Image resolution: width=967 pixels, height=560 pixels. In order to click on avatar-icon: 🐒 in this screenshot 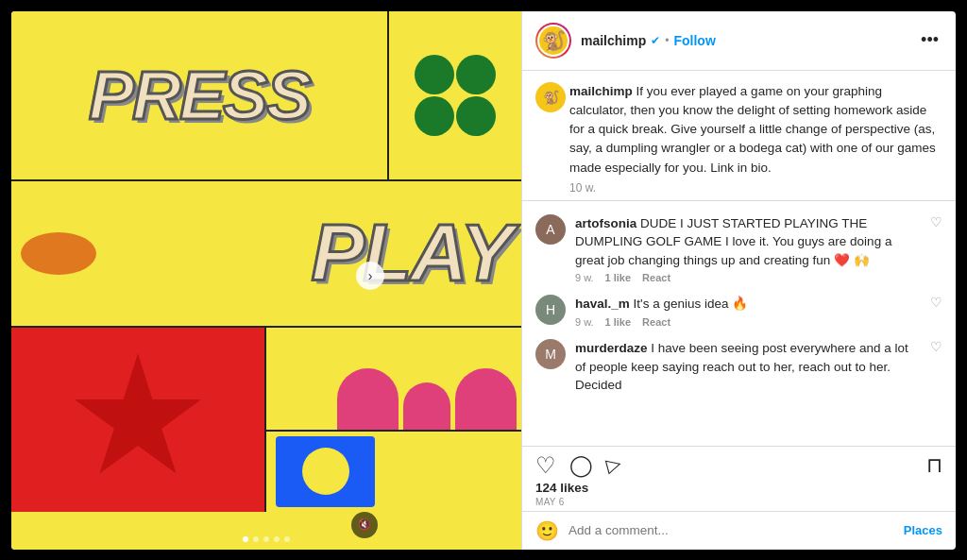, I will do `click(553, 41)`.